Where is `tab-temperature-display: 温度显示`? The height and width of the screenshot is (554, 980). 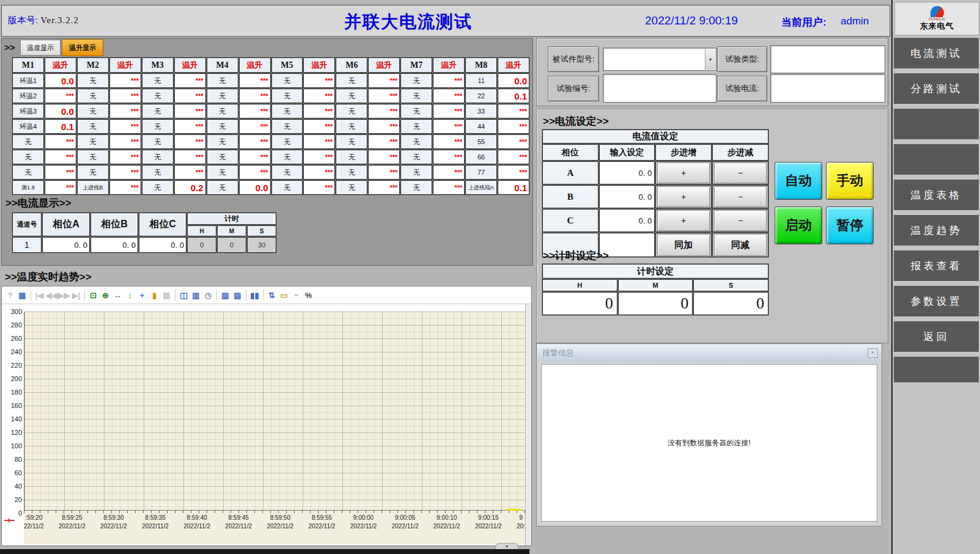 tab-temperature-display: 温度显示 is located at coordinates (40, 48).